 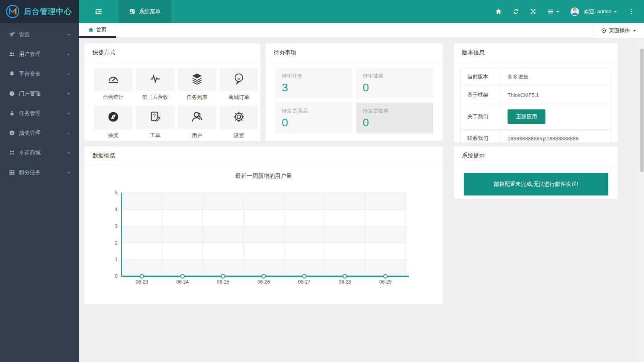 What do you see at coordinates (39, 192) in the screenshot?
I see `sidebar: 设置用户管理平台资金门户管理任务管理抽奖管理幸运商城积分任务` at bounding box center [39, 192].